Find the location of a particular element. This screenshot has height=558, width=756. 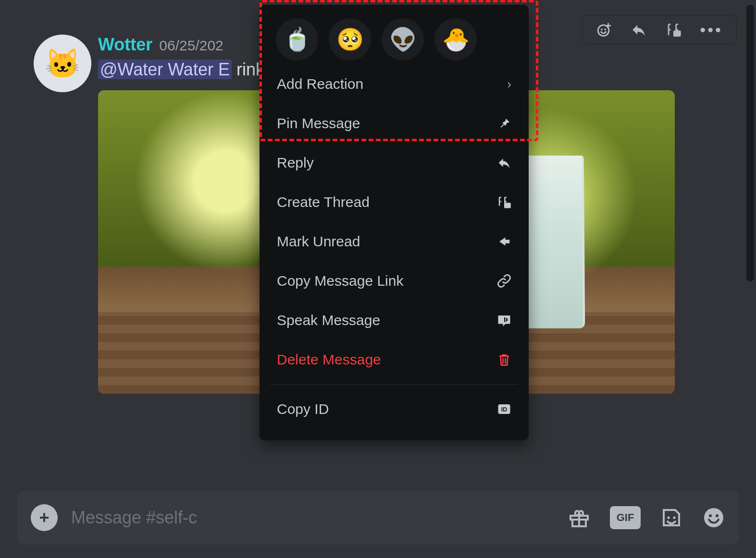

avatar: 🐱 is located at coordinates (62, 63).